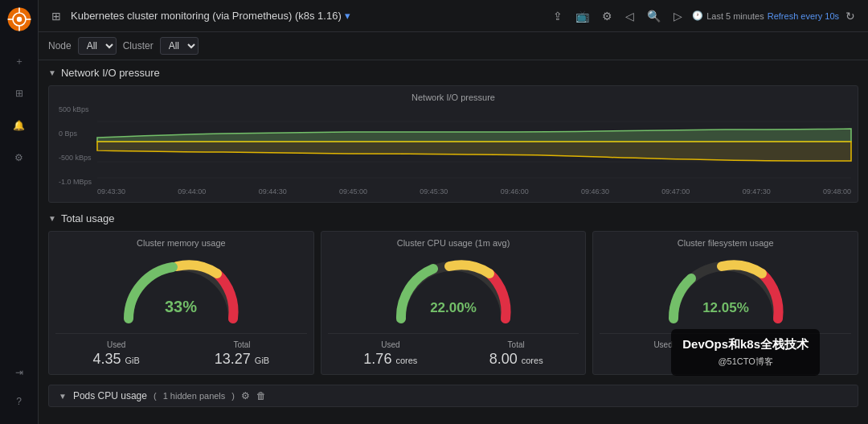 Image resolution: width=868 pixels, height=424 pixels. Describe the element at coordinates (516, 359) in the screenshot. I see `cpu-total-value: 8.00 cores` at that location.